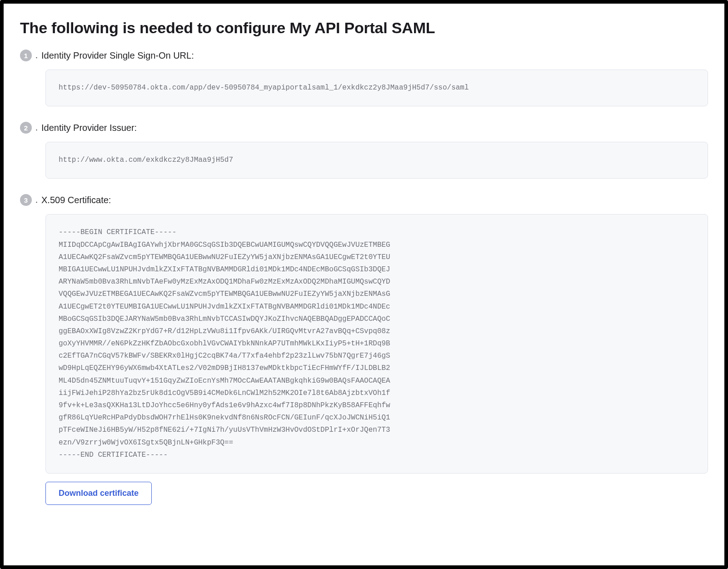 Image resolution: width=728 pixels, height=569 pixels. Describe the element at coordinates (377, 160) in the screenshot. I see `issuer-value: http://www.okta.com/exkdkcz2y8JMaa9jH5d7` at that location.